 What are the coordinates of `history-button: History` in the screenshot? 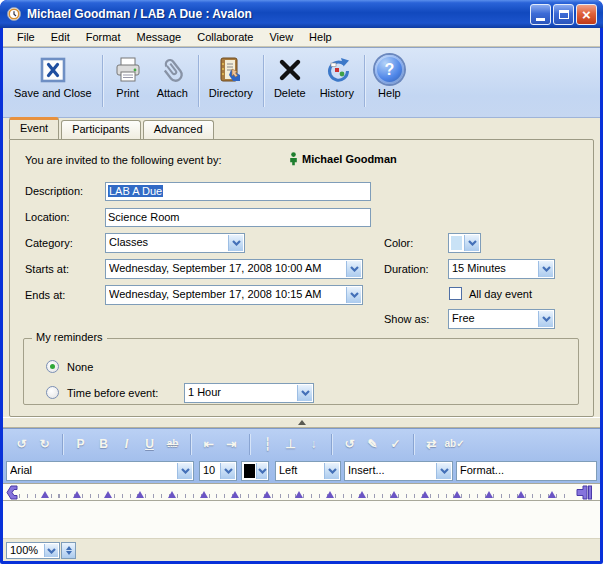 It's located at (337, 76).